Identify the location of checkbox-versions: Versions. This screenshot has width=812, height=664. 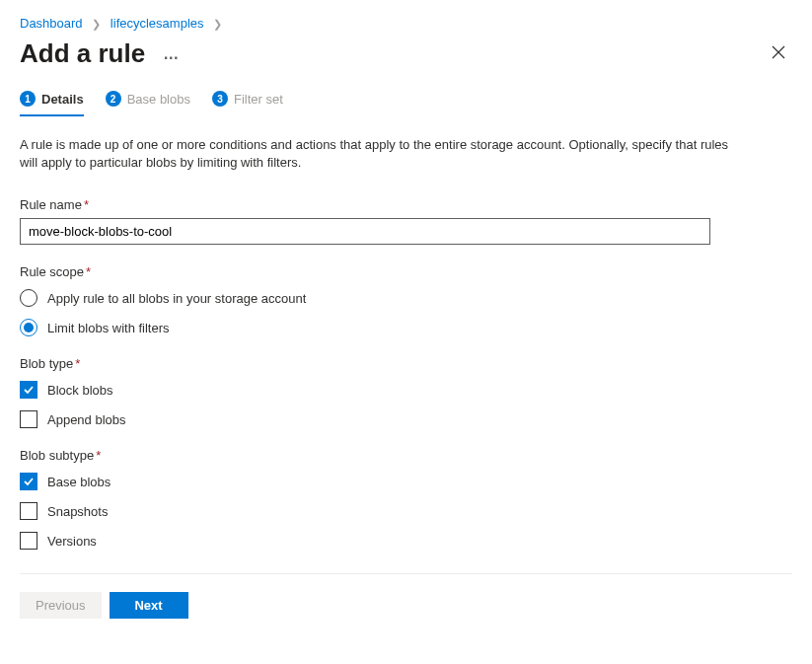
(406, 541).